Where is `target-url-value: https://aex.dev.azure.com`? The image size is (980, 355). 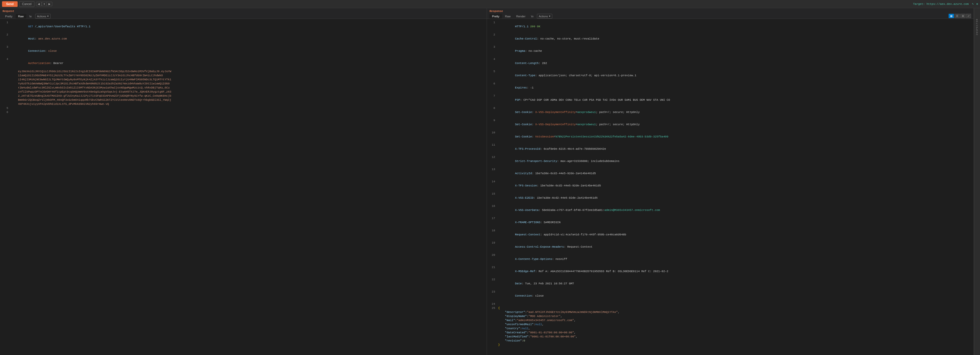
target-url-value: https://aex.dev.azure.com is located at coordinates (948, 4).